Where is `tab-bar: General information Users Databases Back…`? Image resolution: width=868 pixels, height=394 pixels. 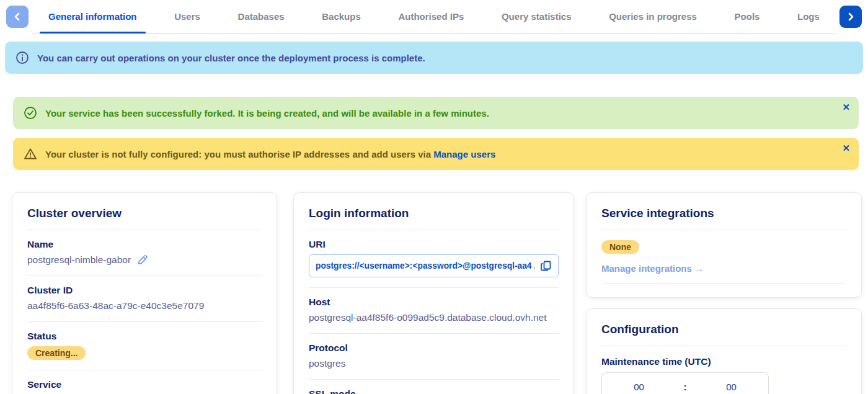 tab-bar: General information Users Databases Back… is located at coordinates (434, 17).